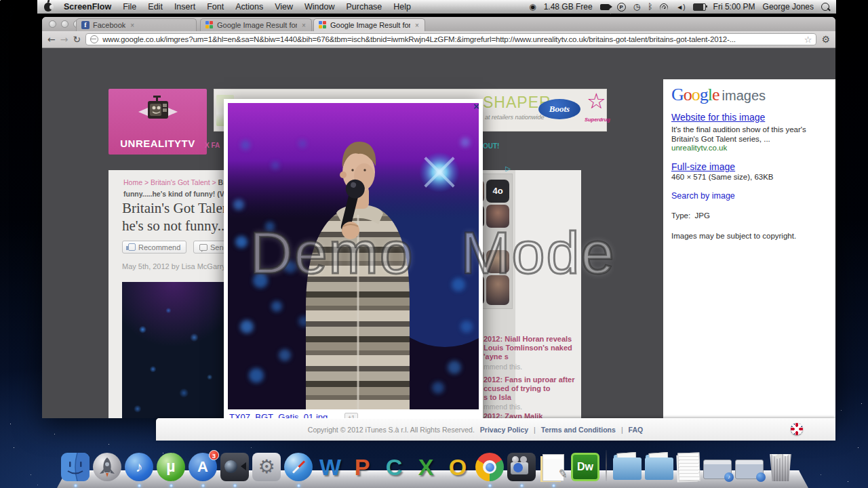  What do you see at coordinates (621, 7) in the screenshot?
I see `parallels-icon: P` at bounding box center [621, 7].